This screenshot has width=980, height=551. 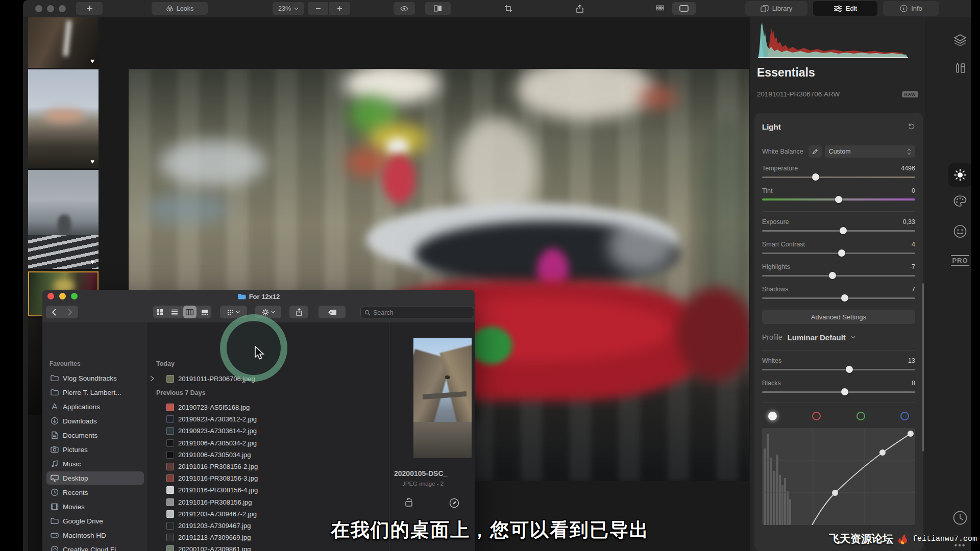 What do you see at coordinates (74, 507) in the screenshot?
I see `sidebar-item-label: Movies` at bounding box center [74, 507].